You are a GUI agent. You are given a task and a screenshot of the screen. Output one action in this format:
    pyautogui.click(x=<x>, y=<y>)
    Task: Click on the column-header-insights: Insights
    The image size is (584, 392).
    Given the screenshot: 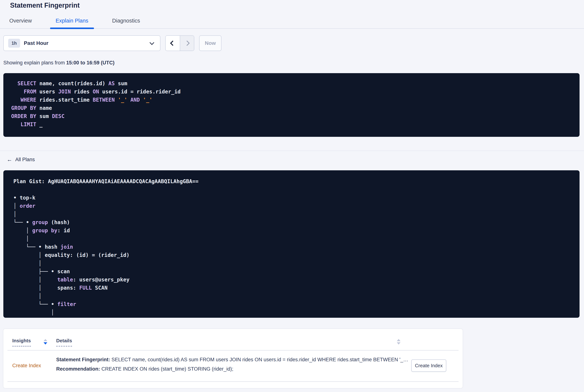 What is the action you would take?
    pyautogui.click(x=21, y=342)
    